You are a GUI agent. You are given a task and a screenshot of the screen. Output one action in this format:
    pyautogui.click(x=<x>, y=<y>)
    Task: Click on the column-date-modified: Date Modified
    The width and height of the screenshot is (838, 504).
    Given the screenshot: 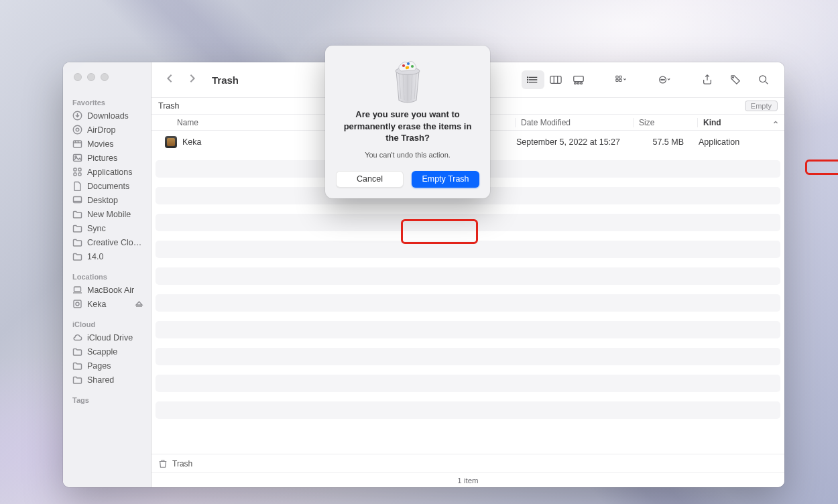 What is the action you would take?
    pyautogui.click(x=574, y=123)
    